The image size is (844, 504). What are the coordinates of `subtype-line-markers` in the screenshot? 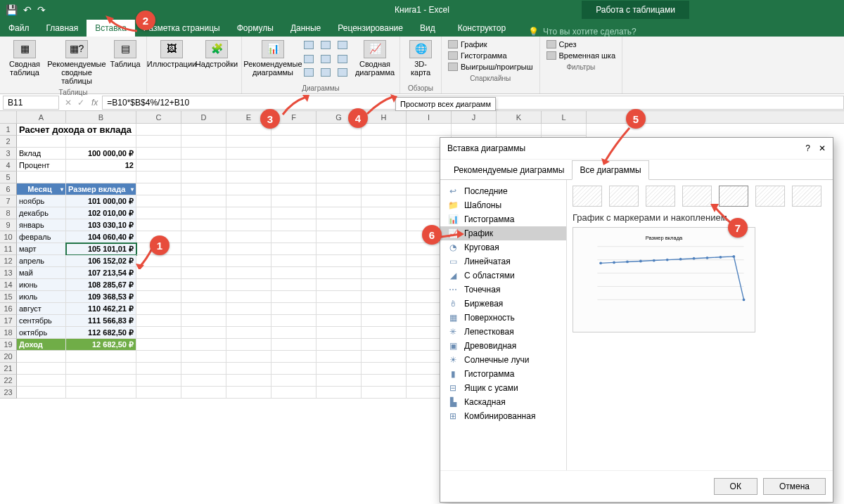 It's located at (697, 196).